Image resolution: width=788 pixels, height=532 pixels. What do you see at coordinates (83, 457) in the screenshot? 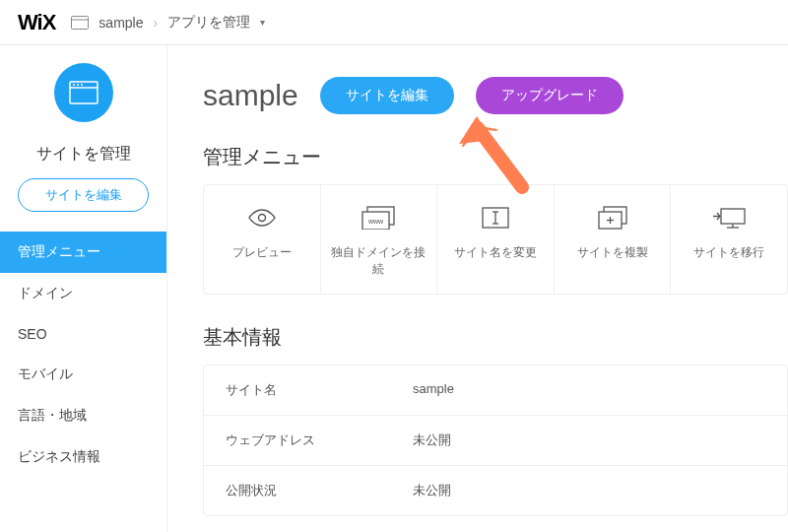
I see `sidebar-item-business: ビジネス情報` at bounding box center [83, 457].